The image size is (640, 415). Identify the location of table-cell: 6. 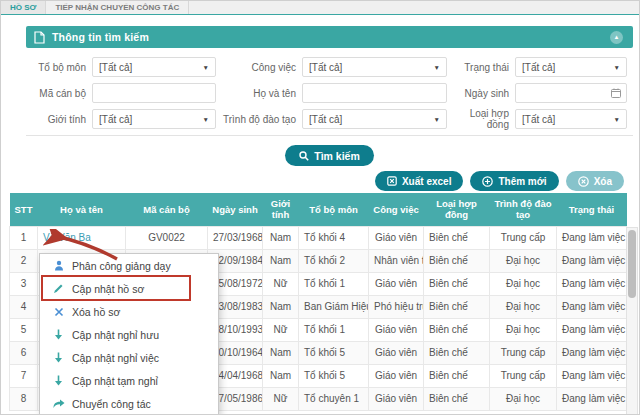
(24, 352).